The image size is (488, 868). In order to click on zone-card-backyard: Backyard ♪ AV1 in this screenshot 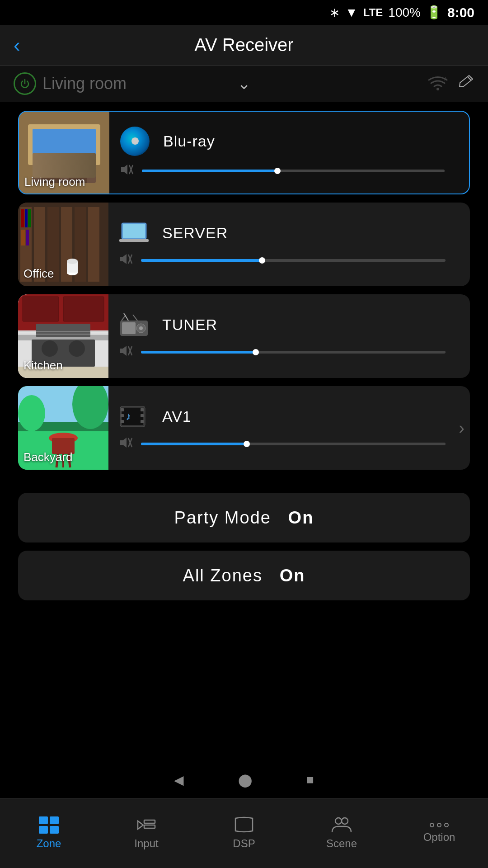, I will do `click(244, 428)`.